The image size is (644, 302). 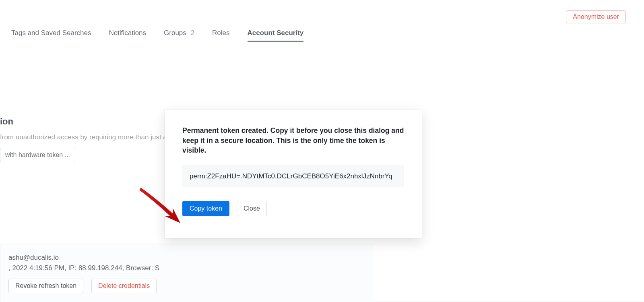 What do you see at coordinates (187, 268) in the screenshot?
I see `credentials-session-fragment: , 2022 4:19:56 PM, IP: 88.99.198.244, Br…` at bounding box center [187, 268].